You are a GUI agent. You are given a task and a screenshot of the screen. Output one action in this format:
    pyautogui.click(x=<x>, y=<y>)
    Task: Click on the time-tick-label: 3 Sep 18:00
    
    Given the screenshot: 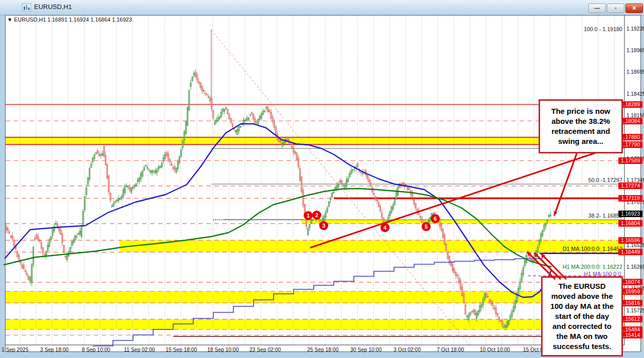 What is the action you would take?
    pyautogui.click(x=54, y=349)
    